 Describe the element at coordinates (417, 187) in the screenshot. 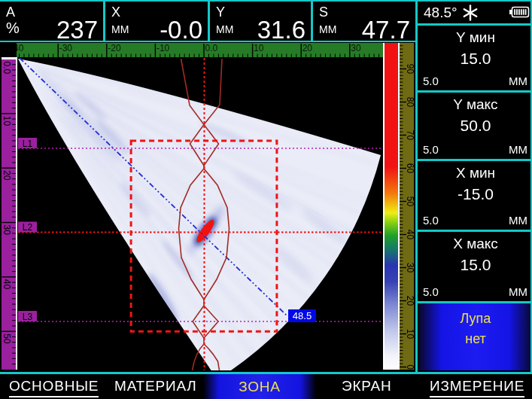

I see `border-panel-left` at that location.